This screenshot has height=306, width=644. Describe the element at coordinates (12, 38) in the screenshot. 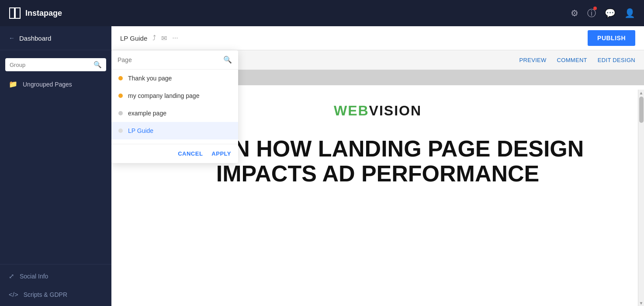

I see `back-arrow-icon: ←` at that location.